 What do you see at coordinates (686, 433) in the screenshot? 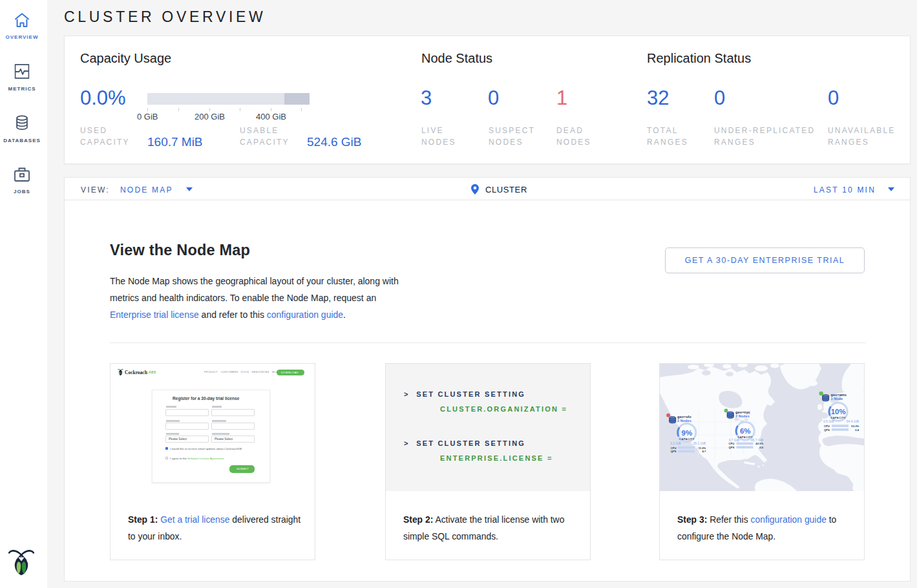
I see `svg-text: 9%` at bounding box center [686, 433].